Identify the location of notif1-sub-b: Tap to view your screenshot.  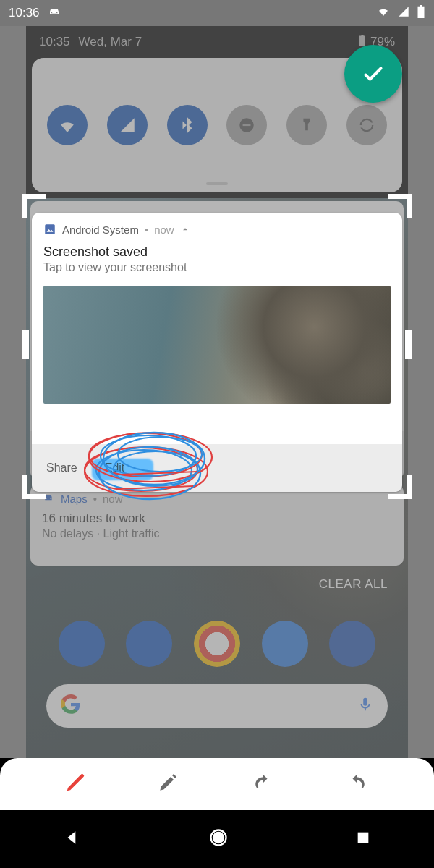
(217, 271).